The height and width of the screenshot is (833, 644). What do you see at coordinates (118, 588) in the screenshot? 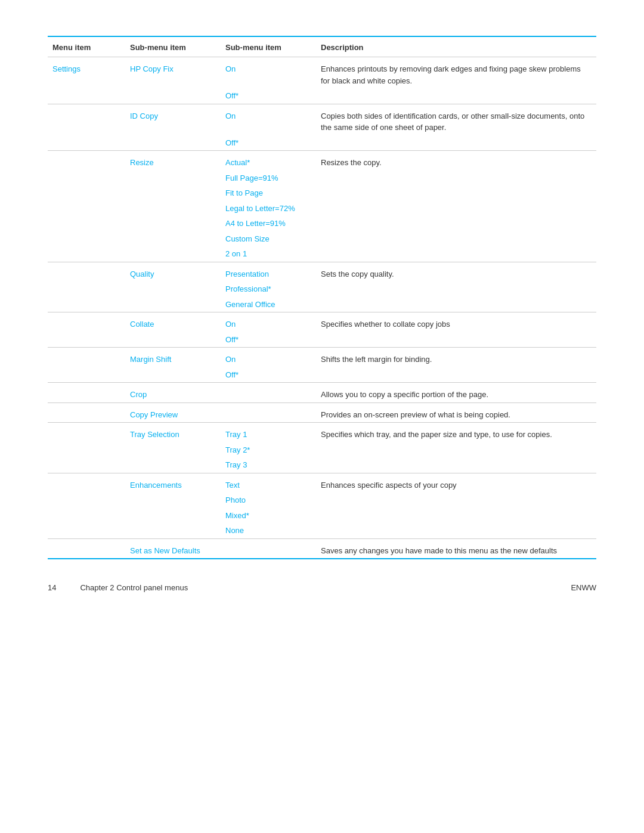
I see `footer-left: 14 Chapter 2 Control panel menus` at bounding box center [118, 588].